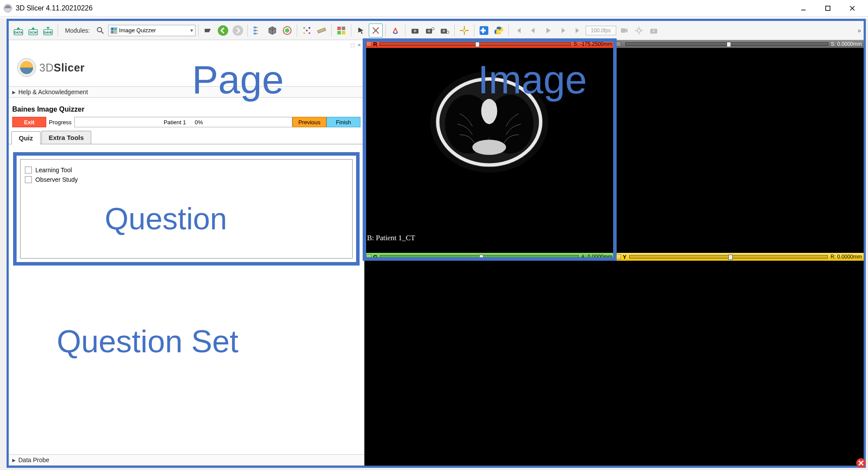 The width and height of the screenshot is (868, 470). Describe the element at coordinates (489, 257) in the screenshot. I see `slice-green-bar: G A: 0.0000mm` at that location.